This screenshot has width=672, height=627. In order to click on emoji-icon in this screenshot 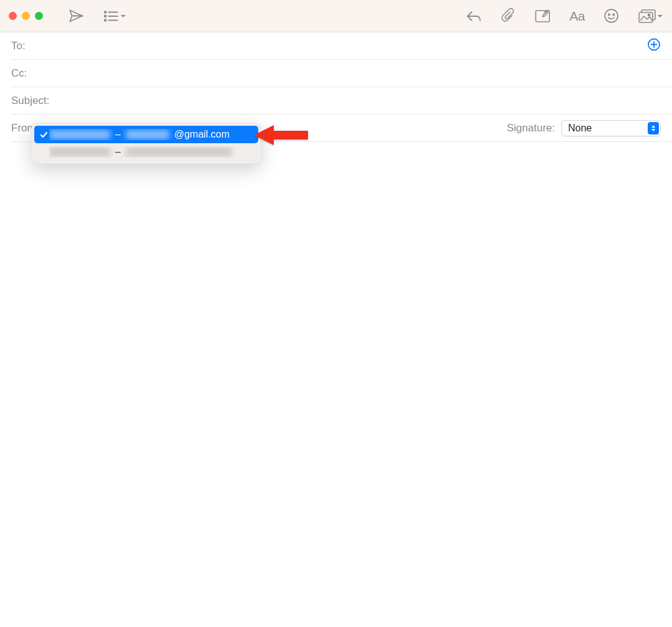, I will do `click(611, 16)`.